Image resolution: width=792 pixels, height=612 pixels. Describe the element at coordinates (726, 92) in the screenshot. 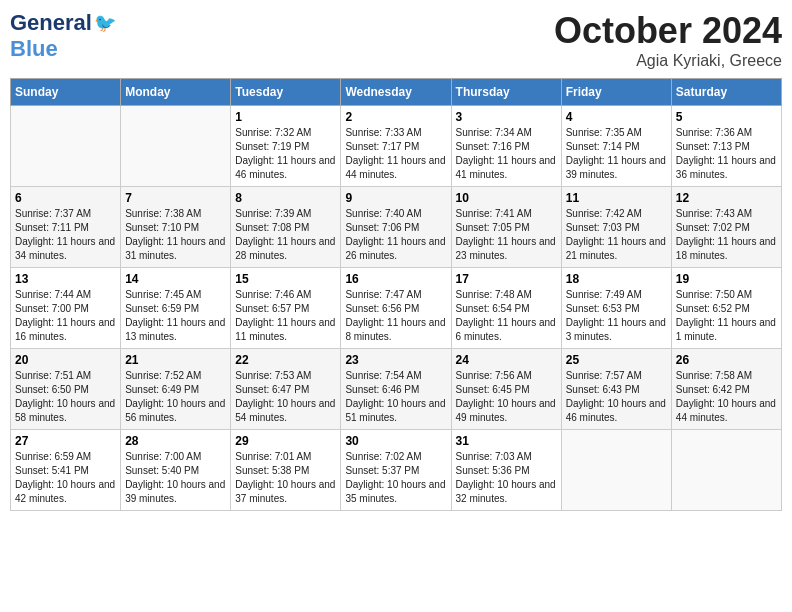

I see `col-header-saturday: Saturday` at that location.